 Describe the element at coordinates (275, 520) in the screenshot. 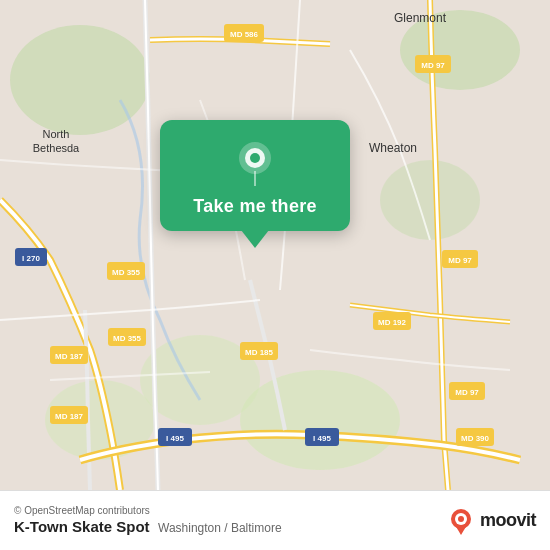

I see `bottom-info-bar: © OpenStreetMap contributors K-Town Skat…` at that location.